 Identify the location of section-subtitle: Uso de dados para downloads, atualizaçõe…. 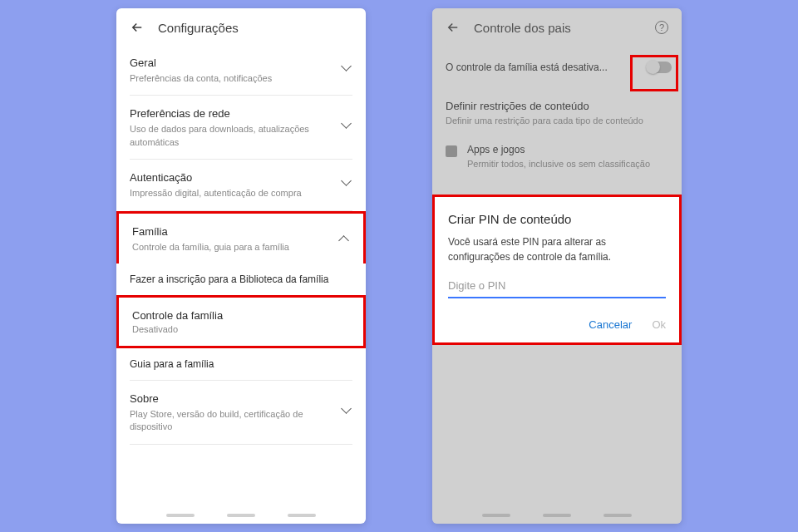
(241, 136).